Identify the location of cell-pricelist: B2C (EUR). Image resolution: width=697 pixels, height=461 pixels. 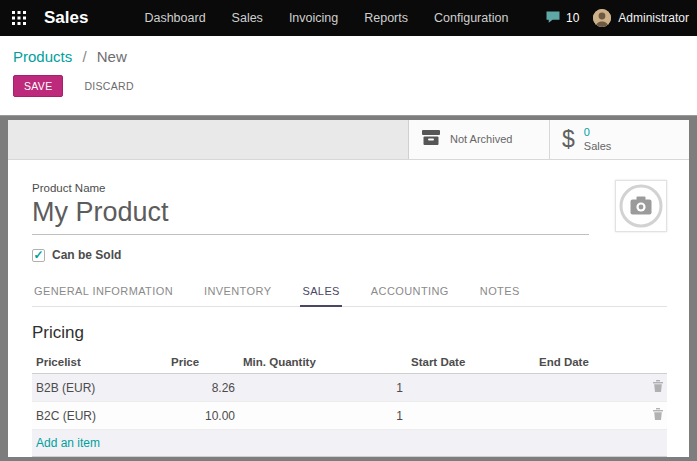
(100, 416).